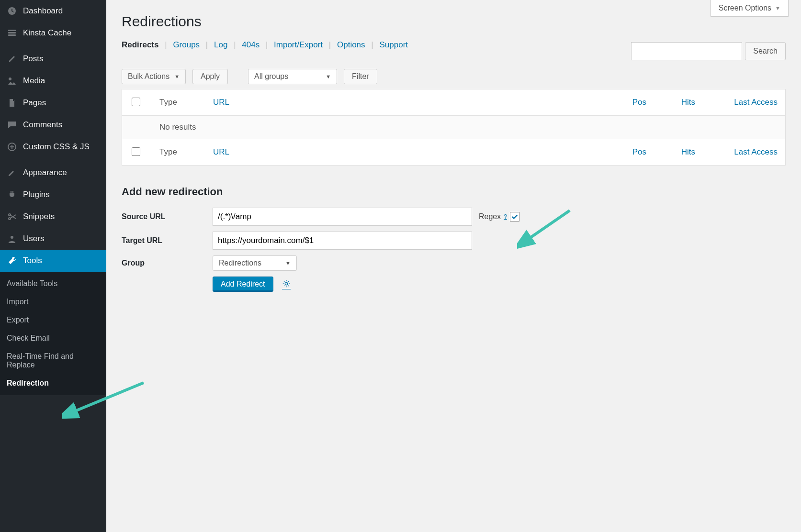  I want to click on plugins-icon, so click(12, 195).